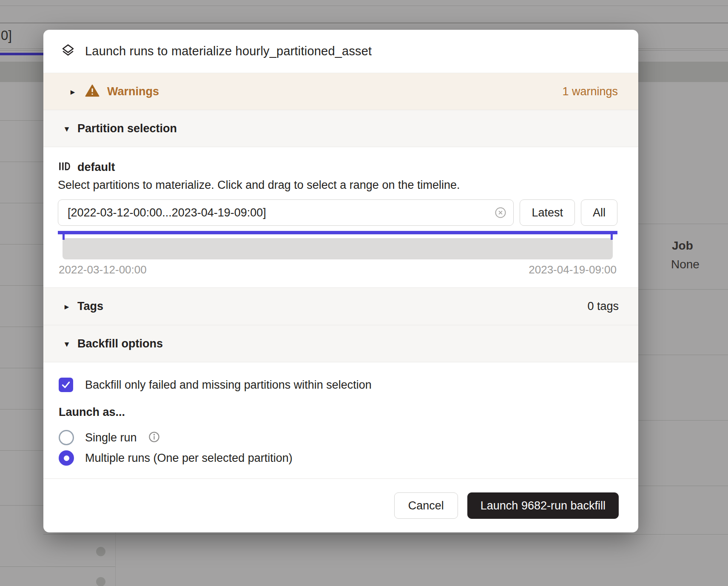 This screenshot has width=728, height=586. I want to click on checkbox-checked-icon, so click(66, 385).